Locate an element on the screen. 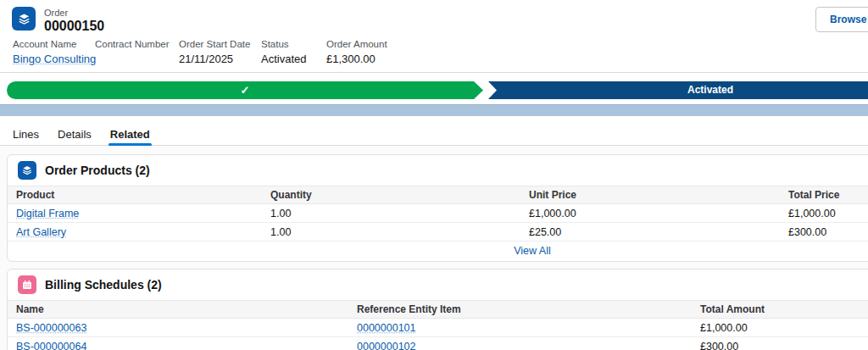 The image size is (868, 350). record-link: BS-000000063 is located at coordinates (51, 328).